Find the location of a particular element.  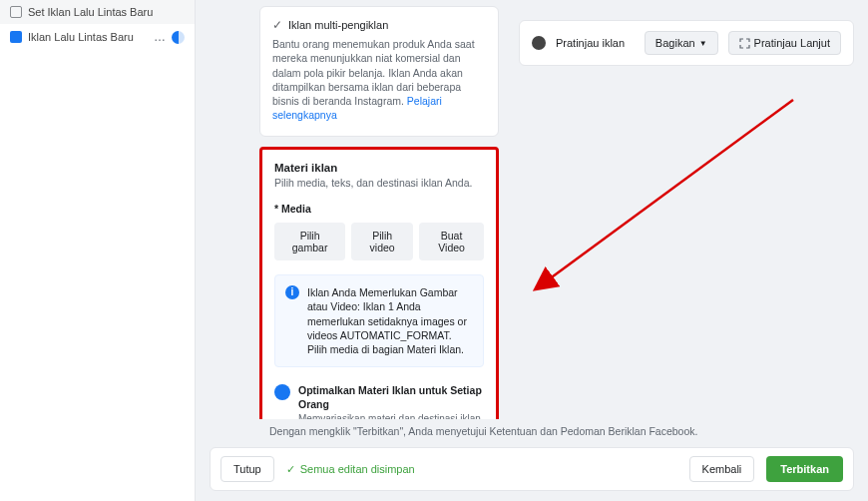

consent-text: Dengan mengklik "Terbitkan", Anda menyet… is located at coordinates (532, 433).